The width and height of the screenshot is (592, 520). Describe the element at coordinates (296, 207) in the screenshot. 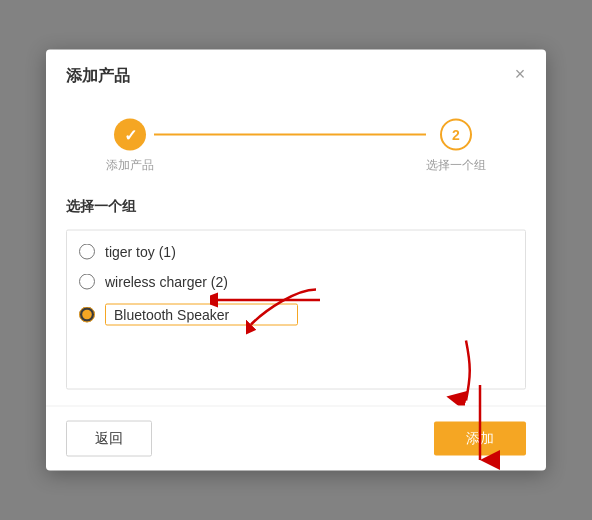

I see `section-title: 选择一个组` at that location.